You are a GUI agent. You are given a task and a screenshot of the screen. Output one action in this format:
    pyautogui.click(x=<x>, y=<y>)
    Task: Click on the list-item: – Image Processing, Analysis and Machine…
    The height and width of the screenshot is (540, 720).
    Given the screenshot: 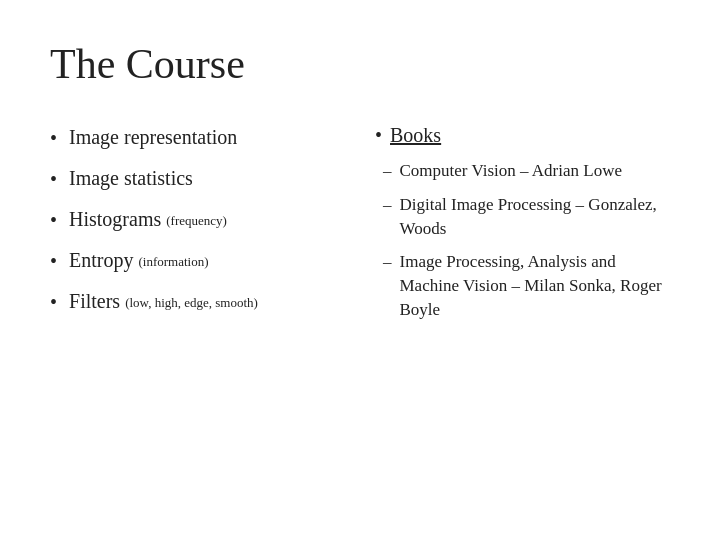 What is the action you would take?
    pyautogui.click(x=526, y=286)
    